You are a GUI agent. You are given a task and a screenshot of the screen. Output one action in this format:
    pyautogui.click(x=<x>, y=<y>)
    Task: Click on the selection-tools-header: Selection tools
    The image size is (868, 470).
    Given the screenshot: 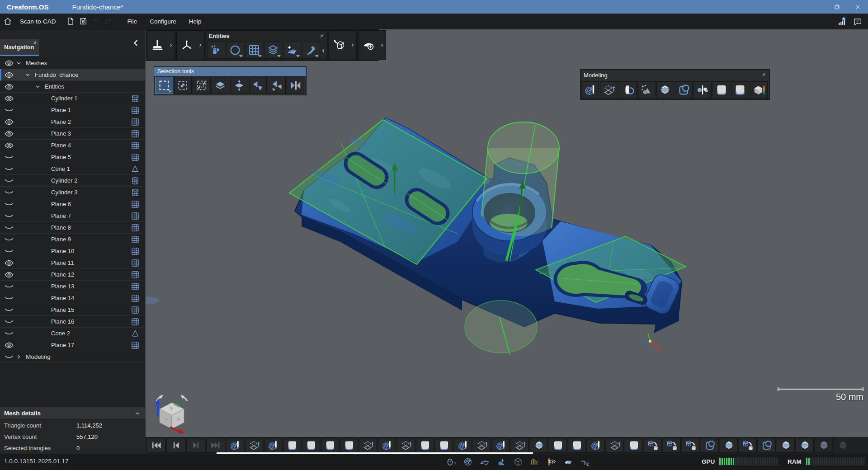 What is the action you would take?
    pyautogui.click(x=230, y=71)
    